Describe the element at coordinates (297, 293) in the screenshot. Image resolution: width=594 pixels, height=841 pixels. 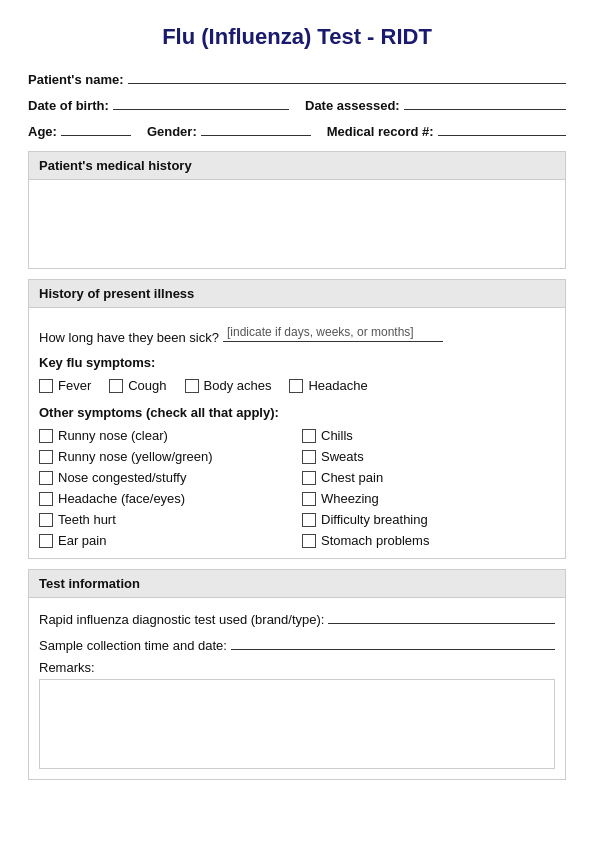
I see `present-illness-header: History of present illness` at that location.